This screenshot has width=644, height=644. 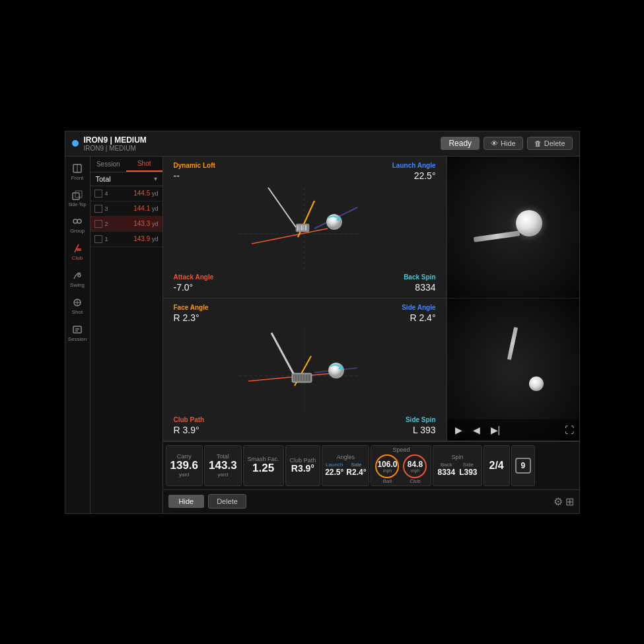 I want to click on spin-cell: Spin Back 8334 Side L393, so click(x=457, y=466).